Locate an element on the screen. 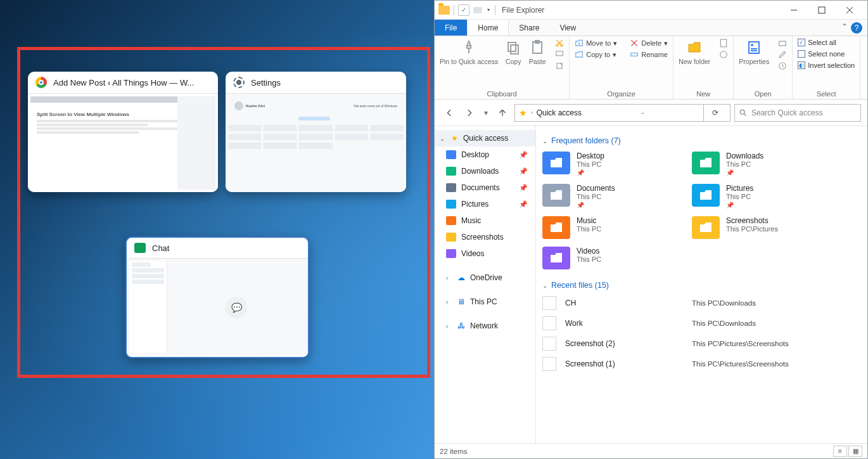  refresh-button: ⟳ is located at coordinates (715, 113).